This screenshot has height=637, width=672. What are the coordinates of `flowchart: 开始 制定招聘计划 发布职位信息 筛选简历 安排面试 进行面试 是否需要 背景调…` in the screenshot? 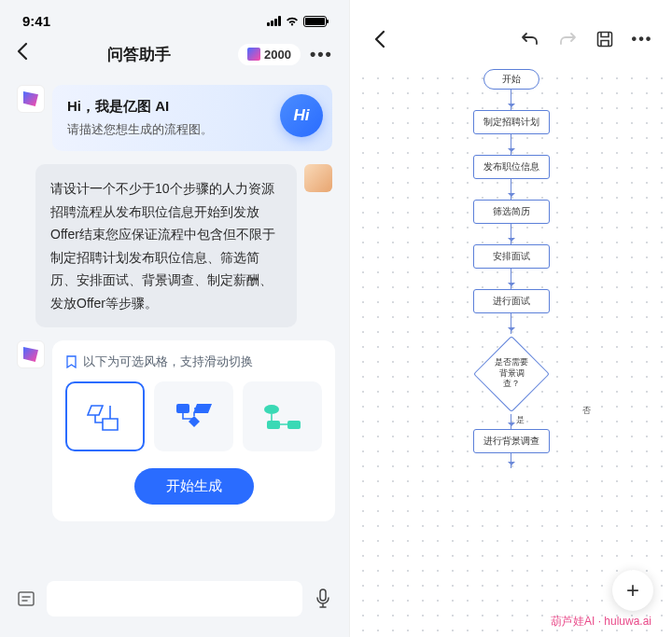 It's located at (511, 269).